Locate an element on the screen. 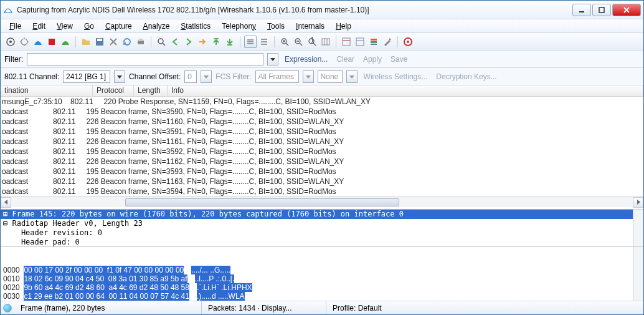  col-info: Info is located at coordinates (405, 91).